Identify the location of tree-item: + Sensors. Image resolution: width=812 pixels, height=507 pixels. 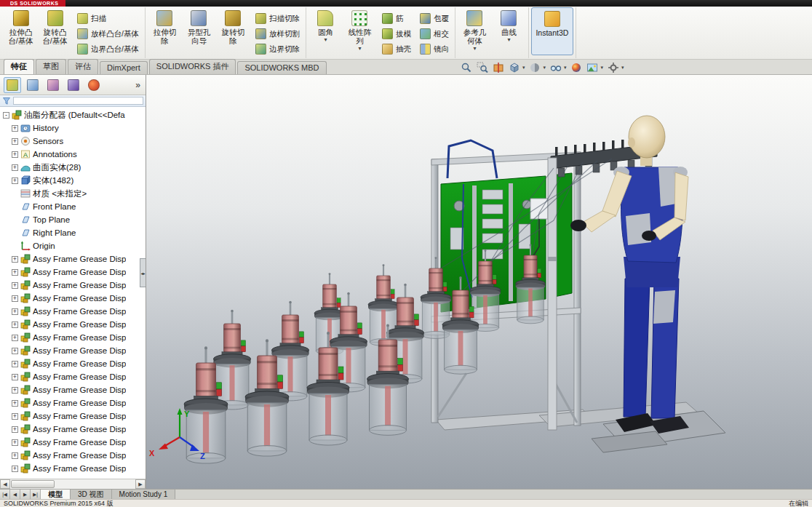
(73, 141).